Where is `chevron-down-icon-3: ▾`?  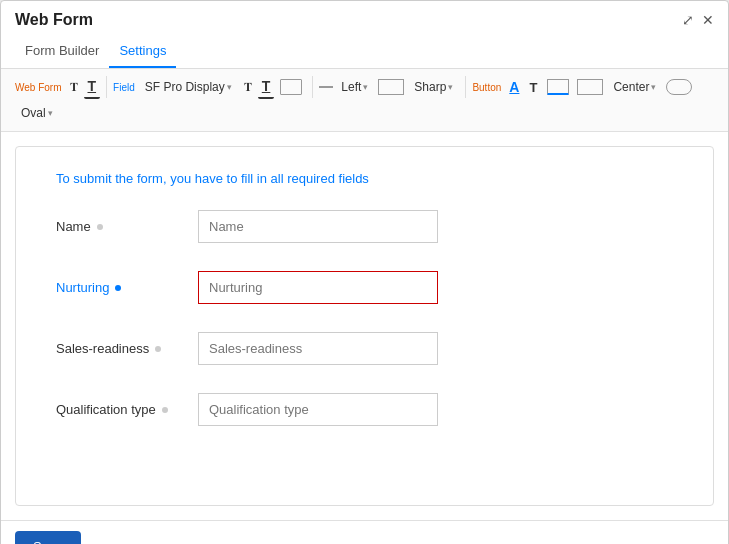
chevron-down-icon-3: ▾ is located at coordinates (450, 87).